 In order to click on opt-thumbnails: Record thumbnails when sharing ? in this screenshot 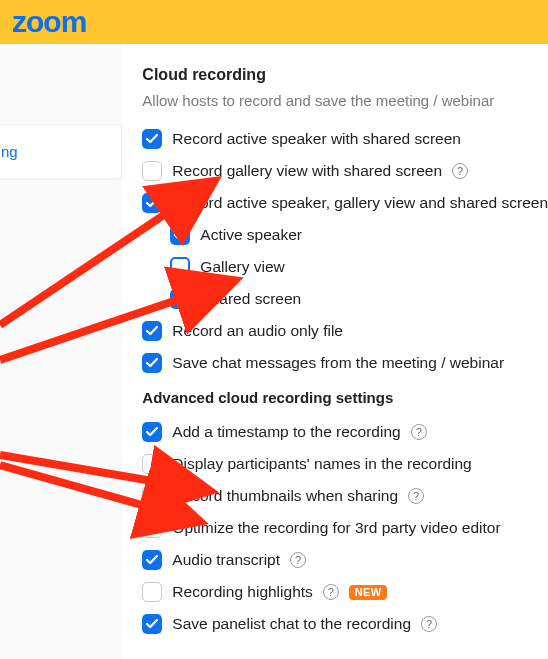, I will do `click(345, 496)`.